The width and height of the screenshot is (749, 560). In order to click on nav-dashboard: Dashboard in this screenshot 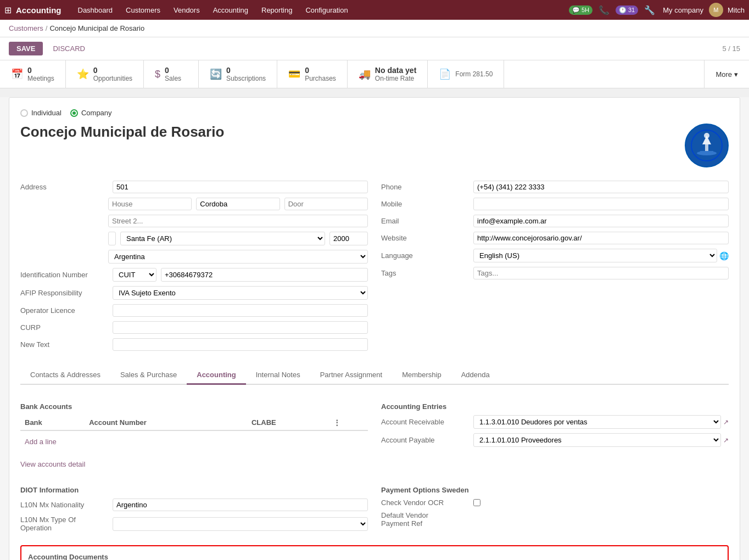, I will do `click(96, 10)`.